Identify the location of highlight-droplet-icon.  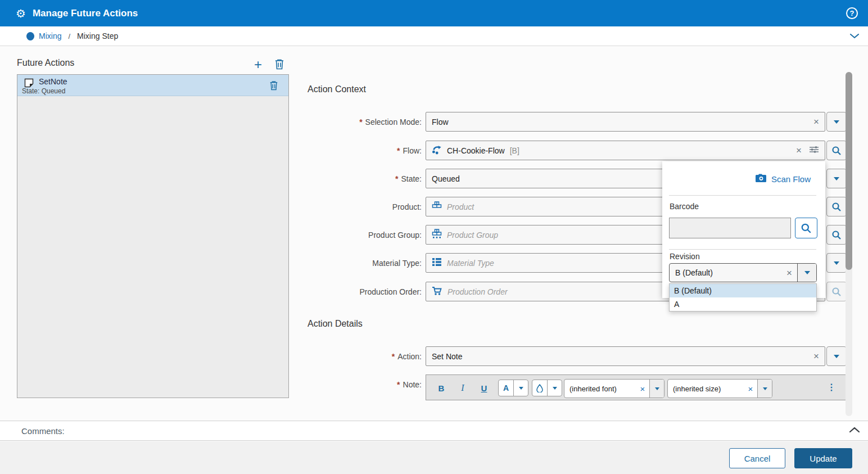
(540, 388).